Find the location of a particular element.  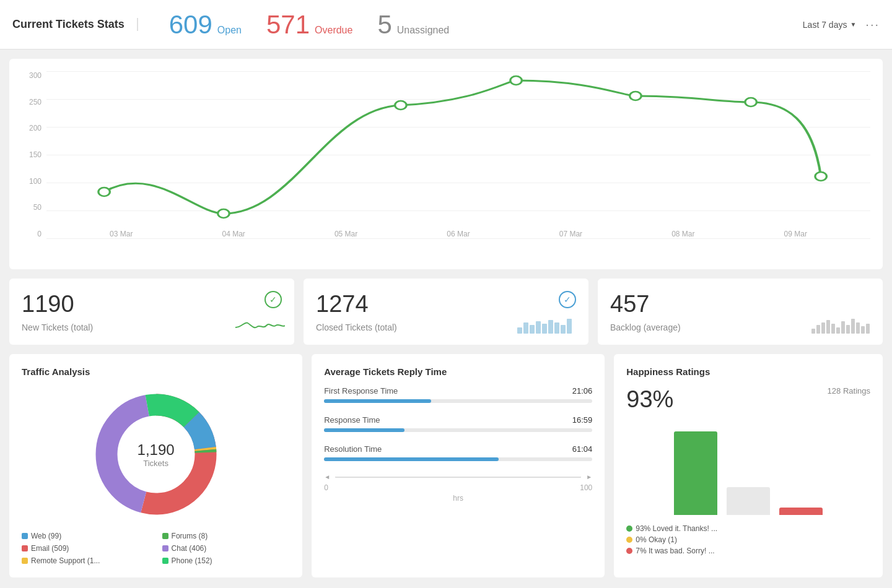

slider-labels: 0 100 is located at coordinates (458, 488).